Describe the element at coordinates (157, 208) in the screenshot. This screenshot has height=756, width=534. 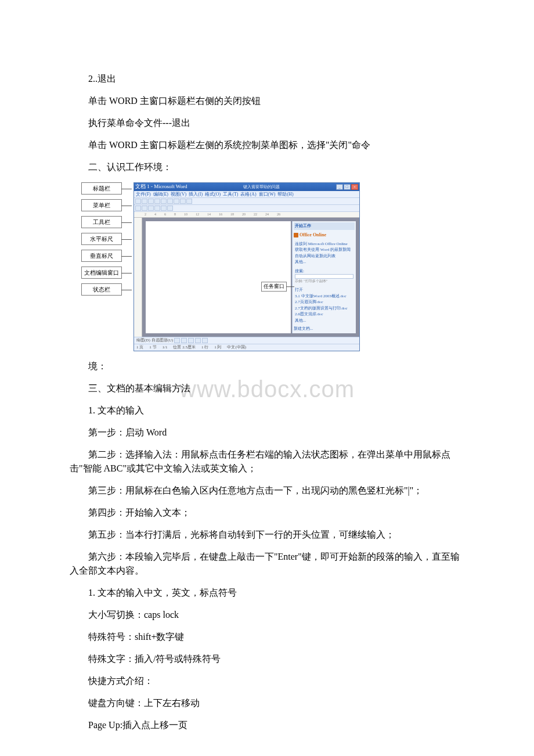
I see `align-left-icon` at that location.